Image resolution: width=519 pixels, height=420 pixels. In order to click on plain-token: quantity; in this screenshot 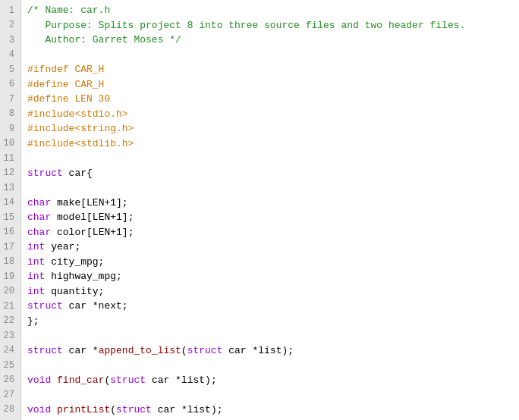, I will do `click(74, 292)`.